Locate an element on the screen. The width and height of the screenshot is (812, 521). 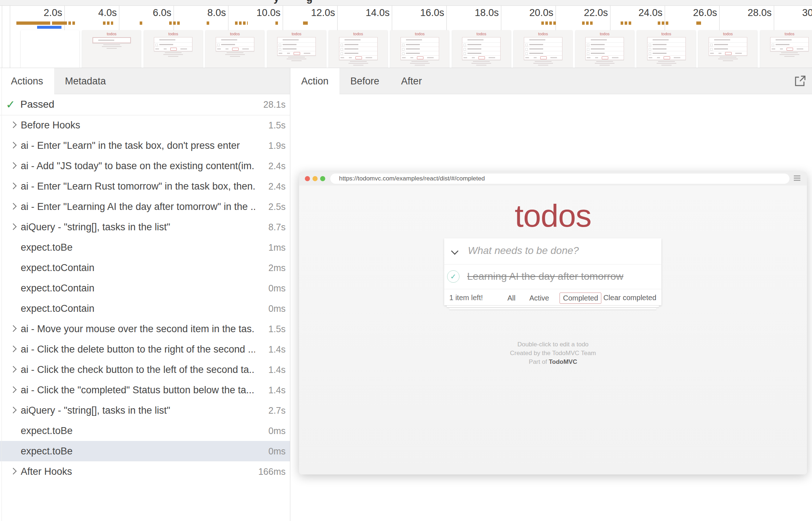
open-snapshot-external-icon is located at coordinates (800, 81).